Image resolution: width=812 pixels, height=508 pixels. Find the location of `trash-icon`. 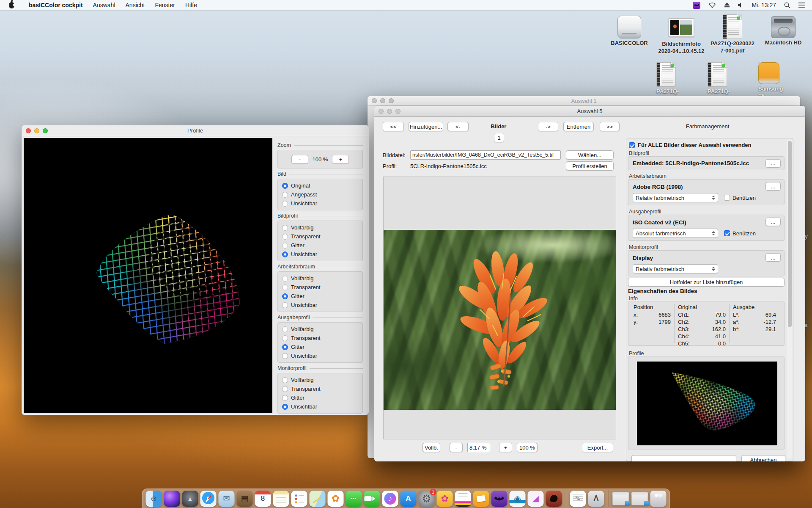

trash-icon is located at coordinates (658, 499).